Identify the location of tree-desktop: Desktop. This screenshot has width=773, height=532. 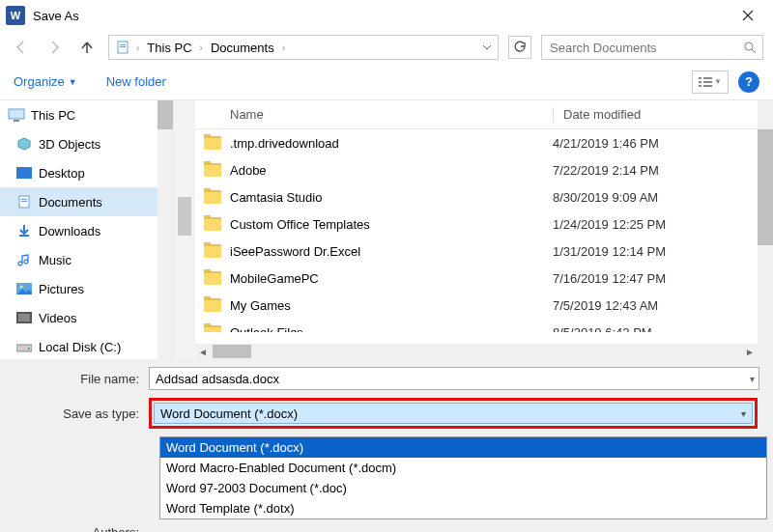
(87, 173).